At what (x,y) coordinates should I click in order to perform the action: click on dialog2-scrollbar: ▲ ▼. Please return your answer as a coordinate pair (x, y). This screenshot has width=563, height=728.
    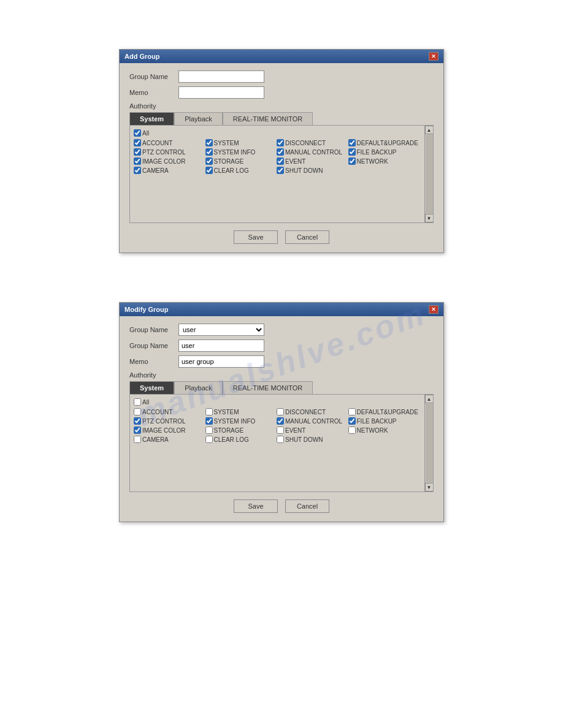
    Looking at the image, I should click on (429, 443).